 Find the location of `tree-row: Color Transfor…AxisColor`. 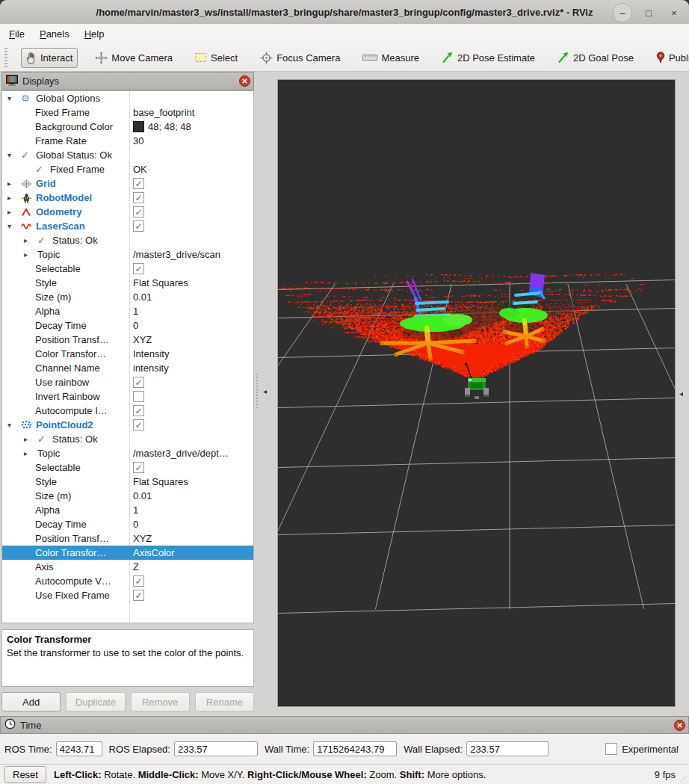

tree-row: Color Transfor…AxisColor is located at coordinates (128, 553).